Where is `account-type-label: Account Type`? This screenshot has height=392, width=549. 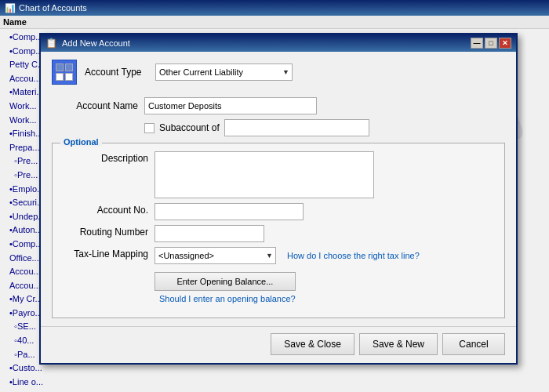
account-type-label: Account Type is located at coordinates (116, 72).